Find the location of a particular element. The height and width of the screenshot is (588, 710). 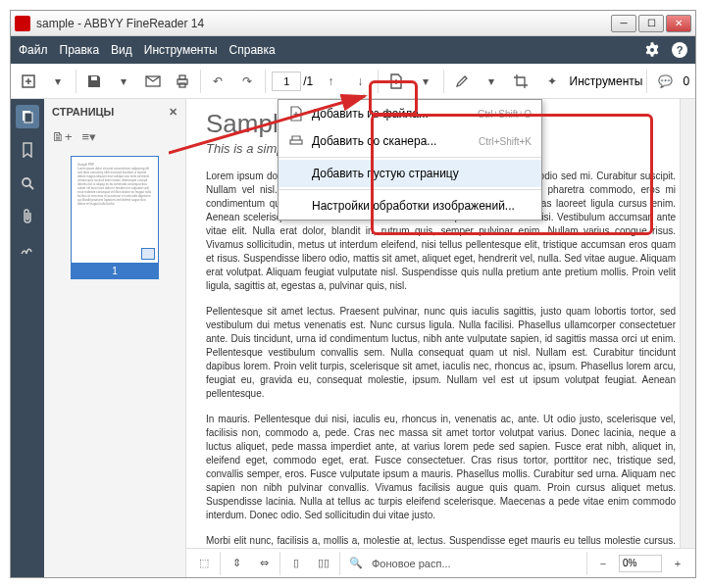

maximize-button: ☐ is located at coordinates (651, 24).